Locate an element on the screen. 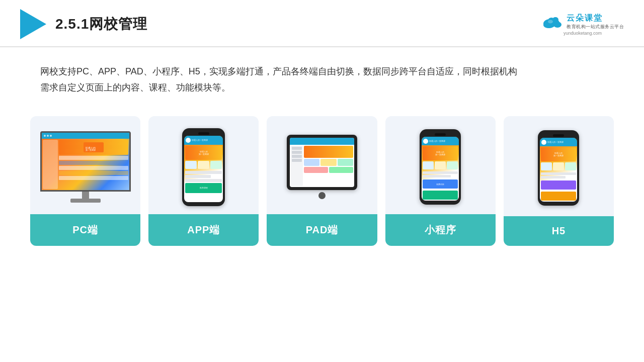  pad-tablet-icon is located at coordinates (322, 167).